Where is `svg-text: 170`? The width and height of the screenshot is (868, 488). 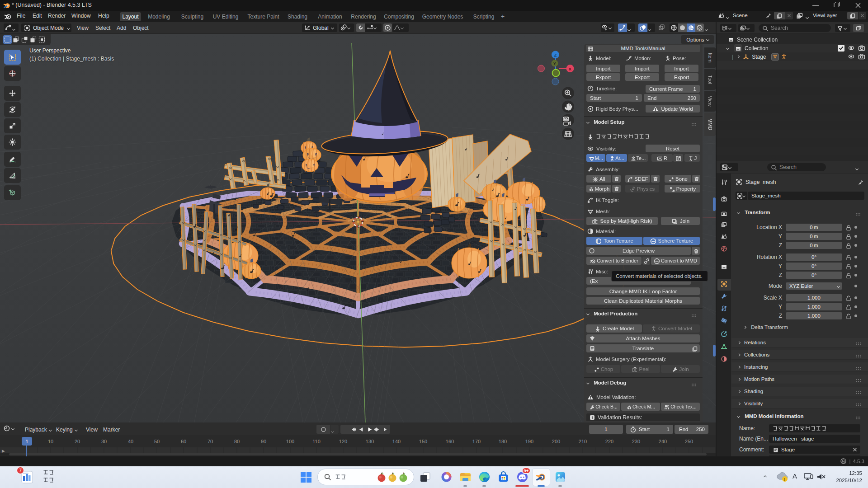
svg-text: 170 is located at coordinates (476, 441).